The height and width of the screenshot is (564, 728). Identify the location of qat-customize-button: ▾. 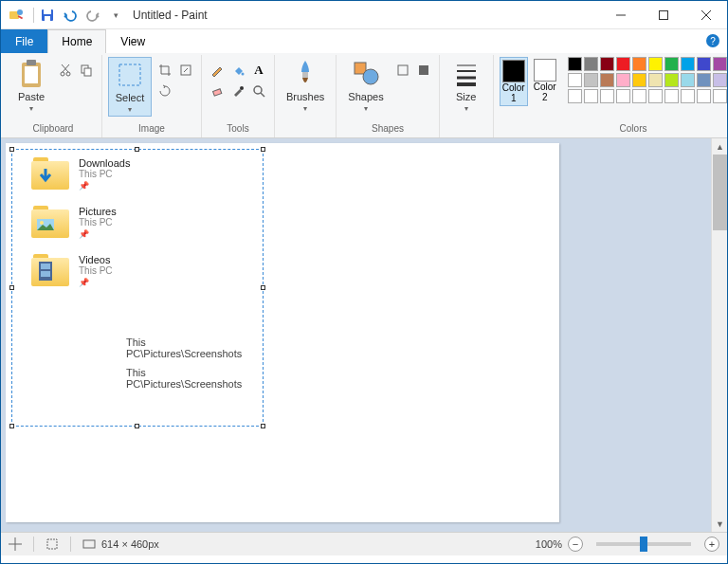
(116, 15).